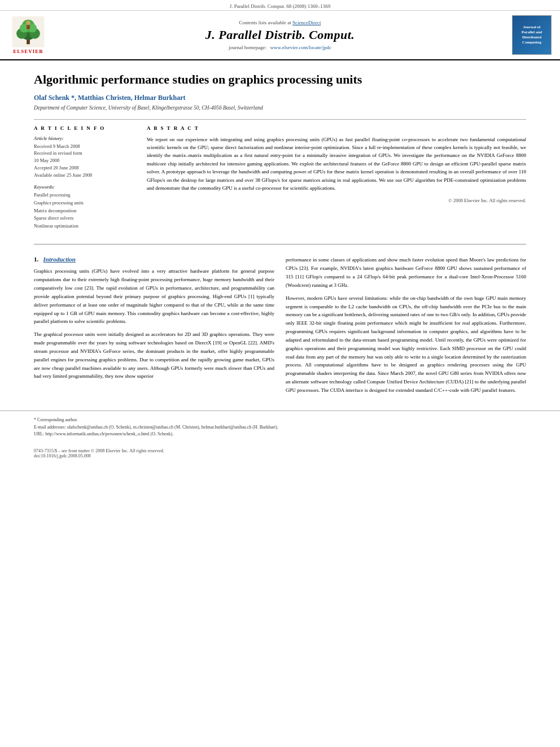 This screenshot has height=747, width=560. What do you see at coordinates (85, 161) in the screenshot?
I see `history-items: Received 9 March 2008 Received in revise…` at bounding box center [85, 161].